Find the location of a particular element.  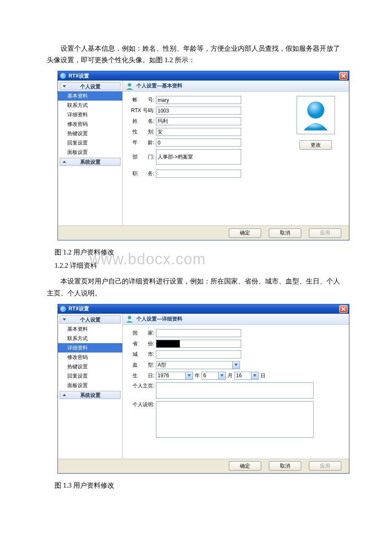

content-header: 个人设置—详细资料 is located at coordinates (236, 319).